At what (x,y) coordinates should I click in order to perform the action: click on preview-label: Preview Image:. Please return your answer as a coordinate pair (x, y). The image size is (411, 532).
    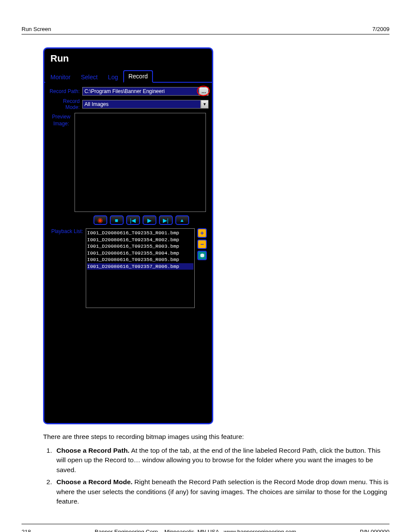
    Looking at the image, I should click on (61, 120).